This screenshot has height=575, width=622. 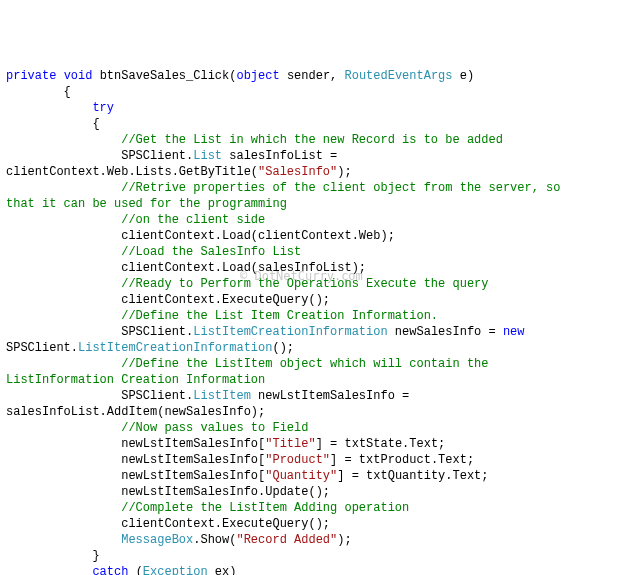 I want to click on code-line: SPSClient.ListItemCreationInformation();, so click(x=311, y=348).